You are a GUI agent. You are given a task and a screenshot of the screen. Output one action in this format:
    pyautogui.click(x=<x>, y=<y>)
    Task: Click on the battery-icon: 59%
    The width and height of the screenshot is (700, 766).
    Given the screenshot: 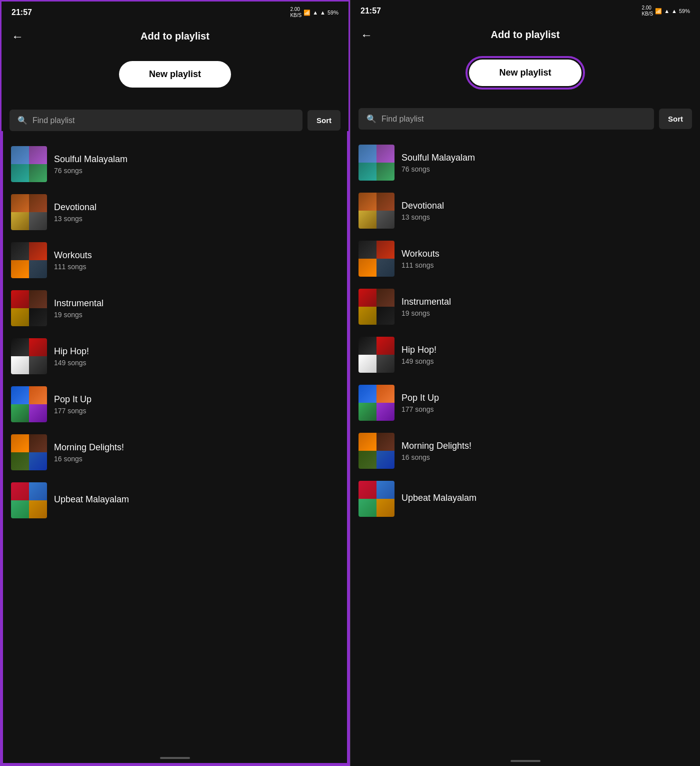 What is the action you would take?
    pyautogui.click(x=333, y=13)
    